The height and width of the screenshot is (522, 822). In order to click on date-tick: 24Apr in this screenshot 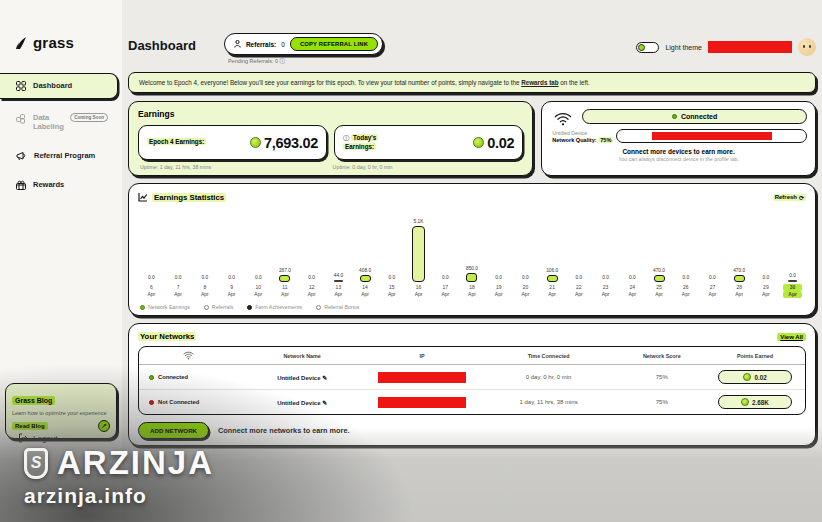, I will do `click(632, 291)`.